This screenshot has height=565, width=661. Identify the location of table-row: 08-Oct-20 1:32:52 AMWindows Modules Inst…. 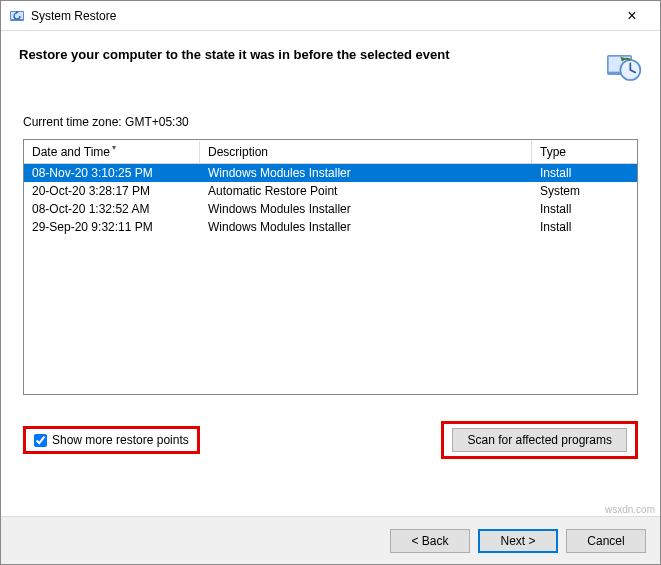
(330, 209).